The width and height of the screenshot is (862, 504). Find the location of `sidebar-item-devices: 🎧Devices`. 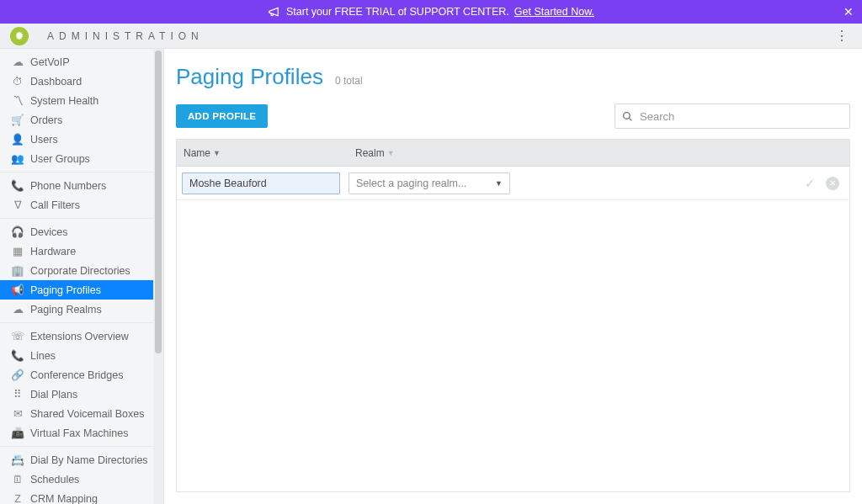

sidebar-item-devices: 🎧Devices is located at coordinates (77, 232).